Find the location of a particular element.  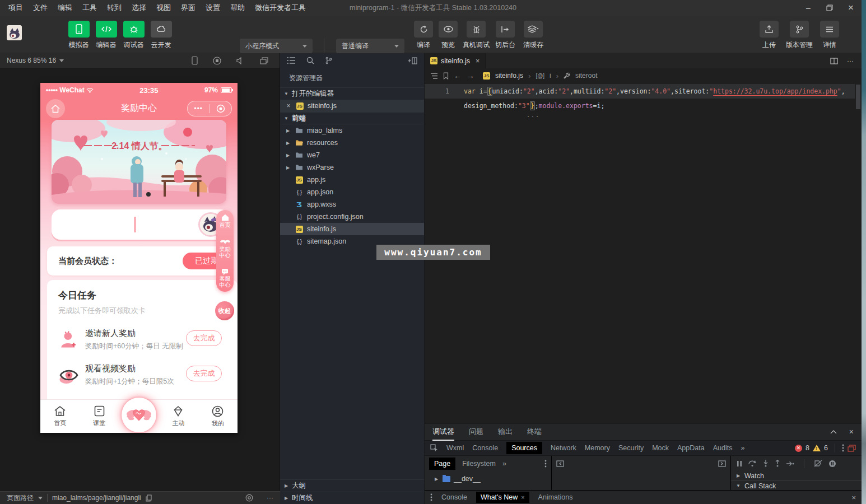

error-badge-icon: ✕ is located at coordinates (799, 448).